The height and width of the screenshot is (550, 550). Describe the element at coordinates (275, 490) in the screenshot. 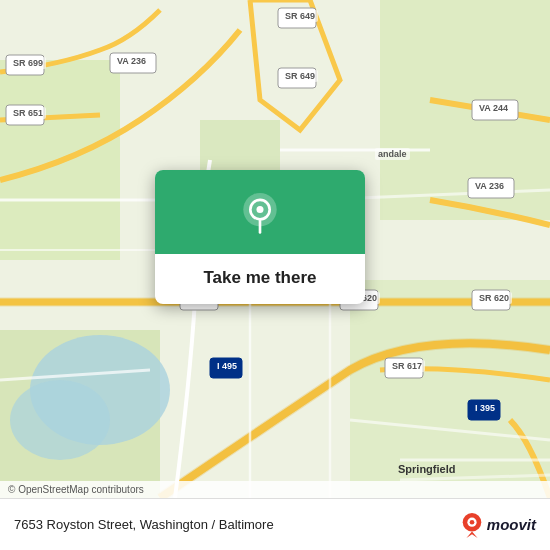

I see `map-attribution: © OpenStreetMap contributors` at that location.